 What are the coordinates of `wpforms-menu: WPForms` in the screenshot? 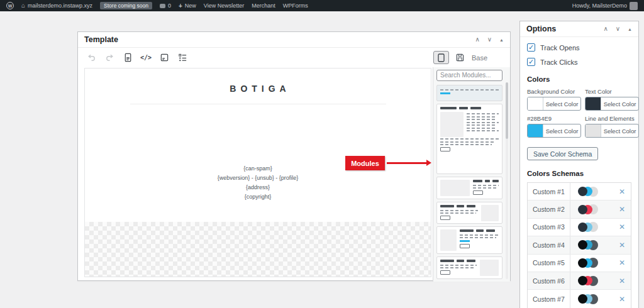 It's located at (296, 6).